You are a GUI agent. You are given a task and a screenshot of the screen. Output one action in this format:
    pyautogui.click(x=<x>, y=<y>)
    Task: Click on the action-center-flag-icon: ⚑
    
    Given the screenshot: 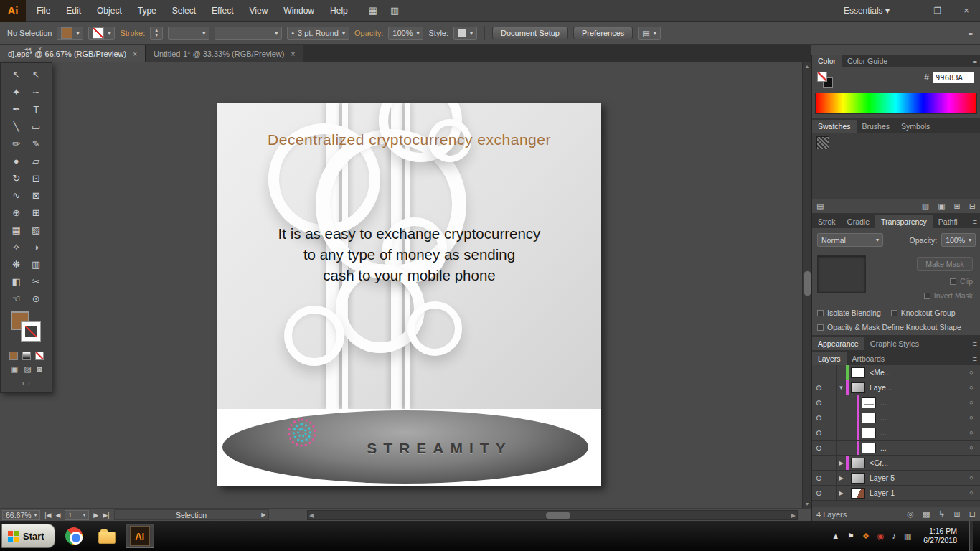 What is the action you would take?
    pyautogui.click(x=851, y=537)
    